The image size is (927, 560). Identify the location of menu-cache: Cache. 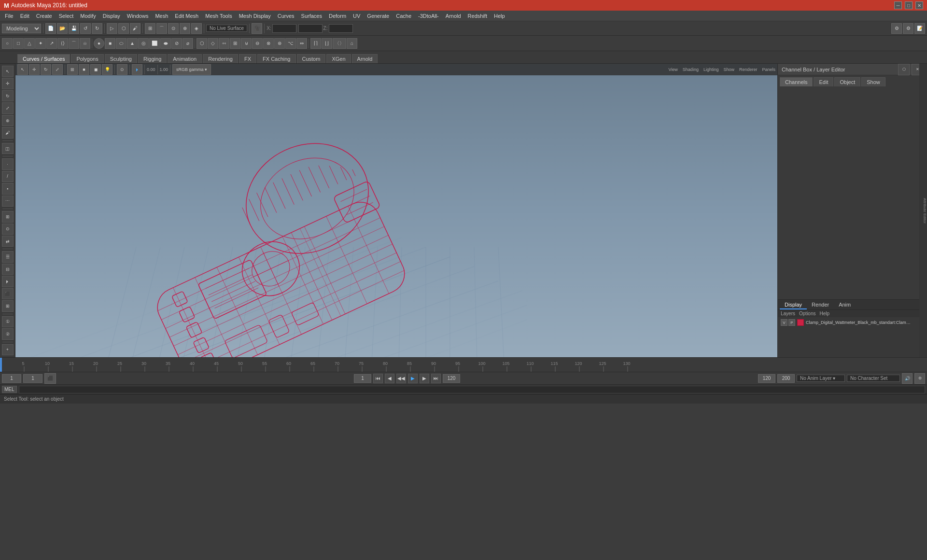
(404, 16).